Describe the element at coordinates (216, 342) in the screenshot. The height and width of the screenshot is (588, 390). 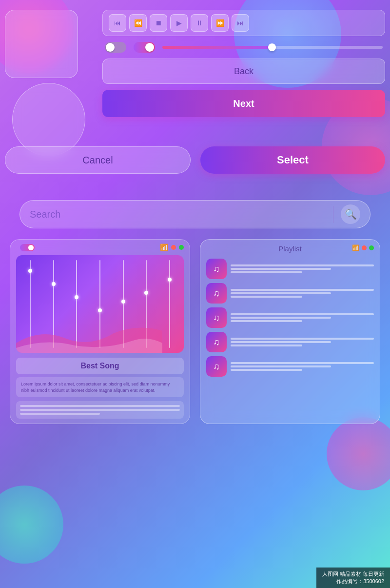
I see `music-icon-4: ♫` at that location.